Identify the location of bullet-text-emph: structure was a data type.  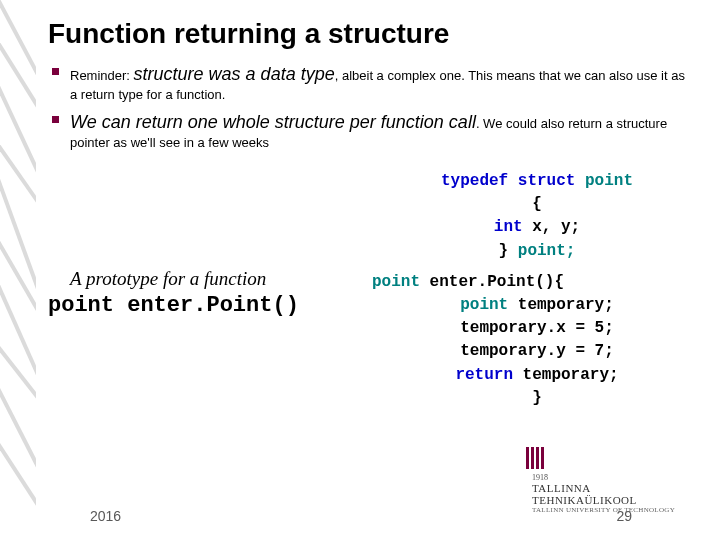
(234, 74).